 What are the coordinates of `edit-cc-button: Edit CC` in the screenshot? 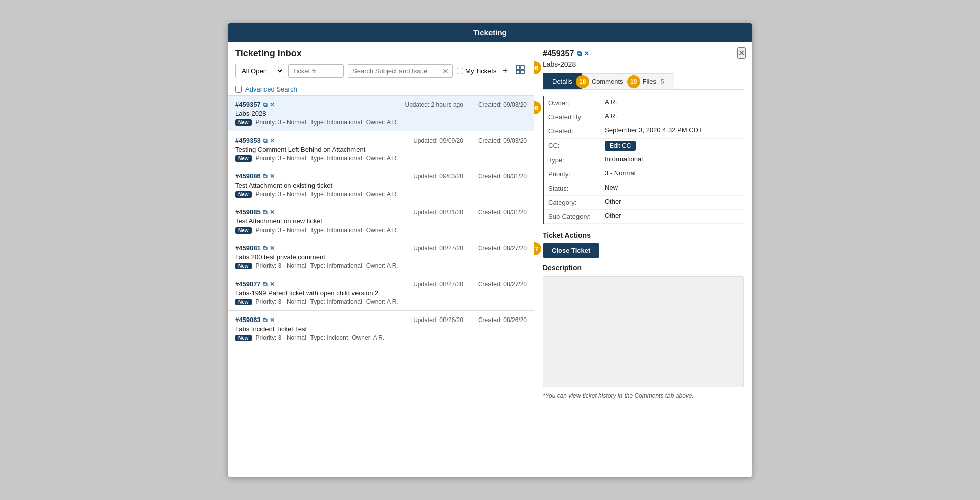 It's located at (620, 146).